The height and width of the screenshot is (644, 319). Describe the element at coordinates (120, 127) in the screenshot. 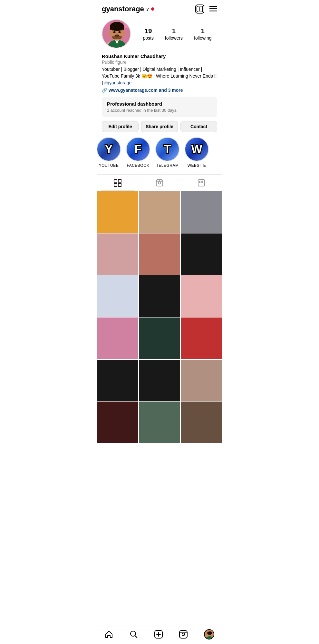

I see `edit-profile-button: Edit profile` at that location.